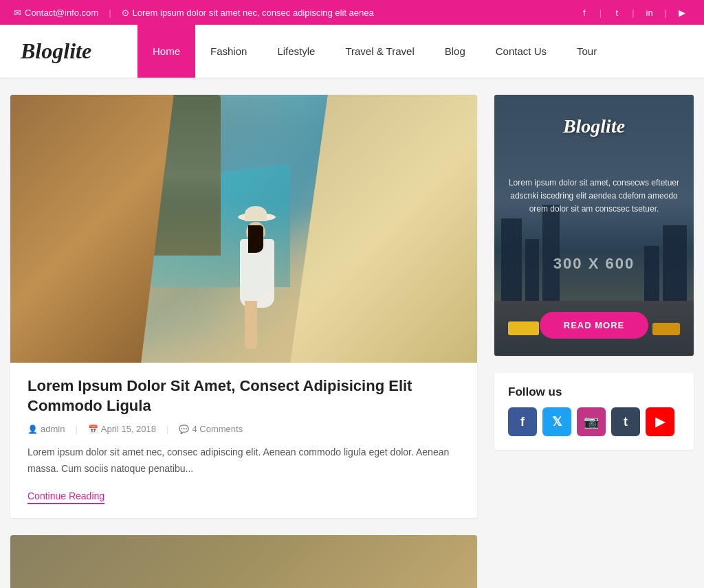 This screenshot has height=588, width=704. Describe the element at coordinates (380, 51) in the screenshot. I see `nav-travel: Travel & Travel` at that location.